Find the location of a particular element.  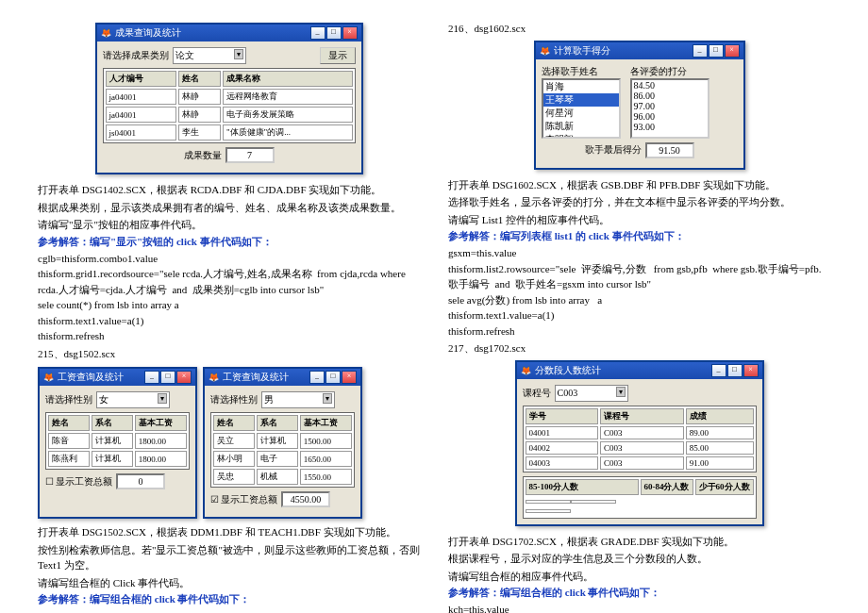

description-text: 按性别检索教师信息。若"显示工资总额"被选中，则显示这些教师的工资总额，否则 T… is located at coordinates (228, 558).